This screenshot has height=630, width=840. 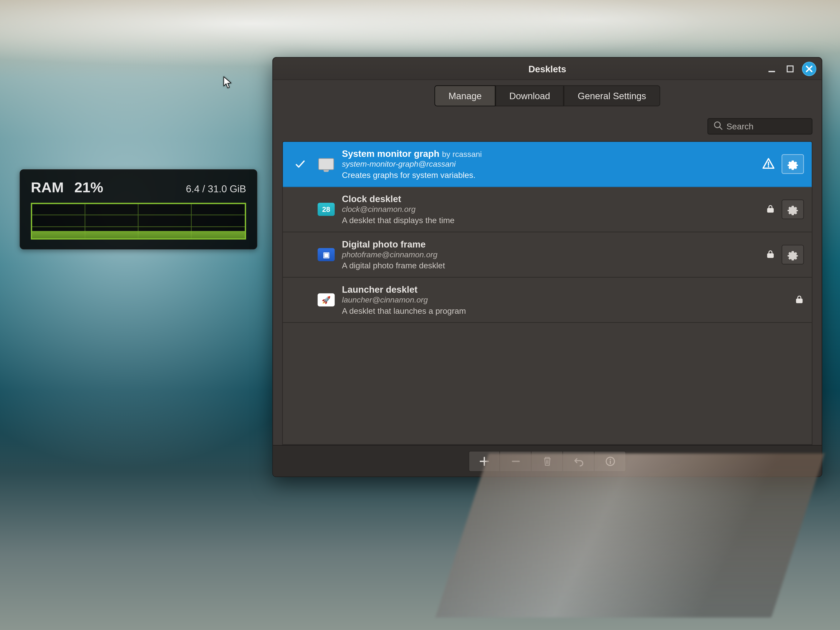 I want to click on item-meta: Clock desklet clock@cinnamon.orgA deskle…, so click(x=551, y=209).